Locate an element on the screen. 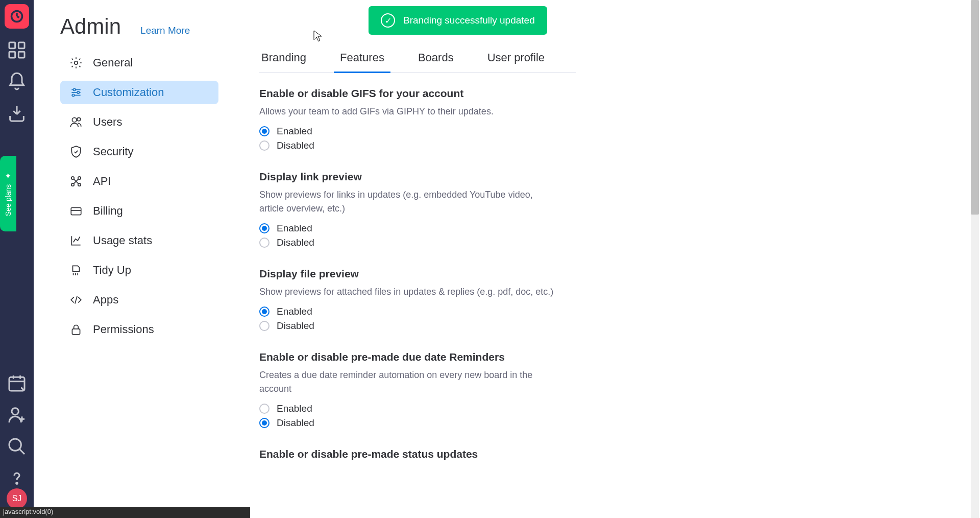 The image size is (980, 518). scrollbar-thumb is located at coordinates (975, 107).